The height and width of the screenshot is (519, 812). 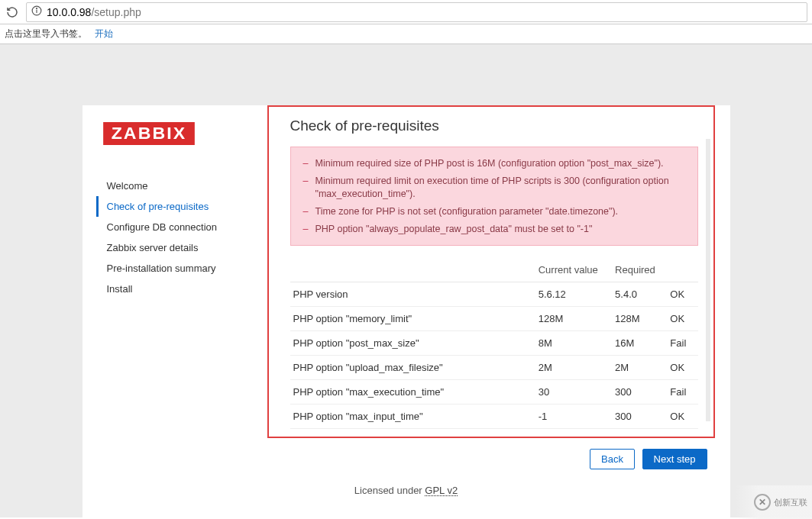 I want to click on table-row: PHP option "upload_max_filesize"2M2MOK, so click(x=494, y=368).